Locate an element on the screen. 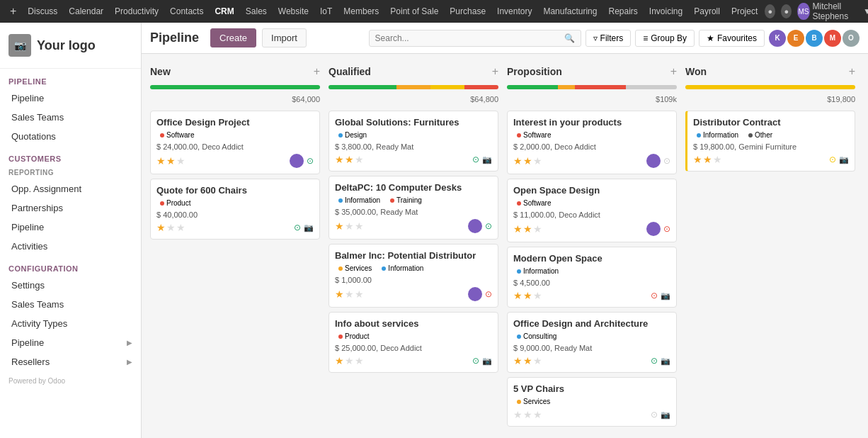 This screenshot has height=438, width=868. avatar-b: B is located at coordinates (814, 38).